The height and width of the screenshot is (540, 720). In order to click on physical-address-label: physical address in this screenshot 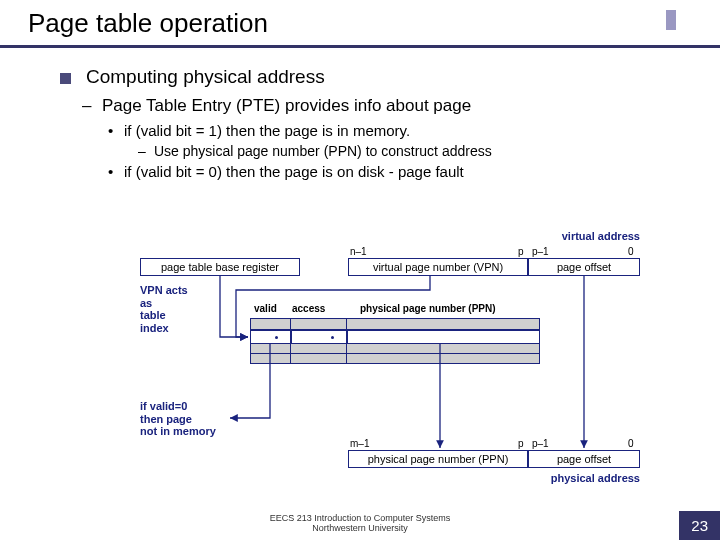, I will do `click(596, 478)`.